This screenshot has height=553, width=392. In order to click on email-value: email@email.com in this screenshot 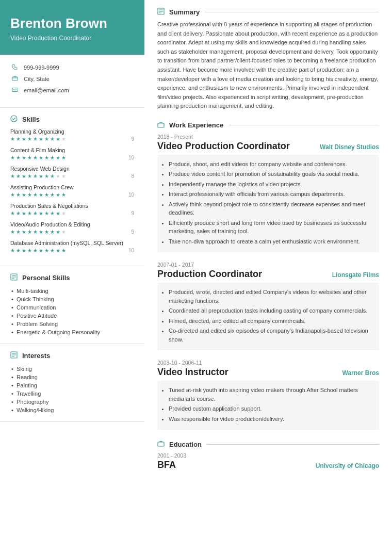, I will do `click(46, 90)`.